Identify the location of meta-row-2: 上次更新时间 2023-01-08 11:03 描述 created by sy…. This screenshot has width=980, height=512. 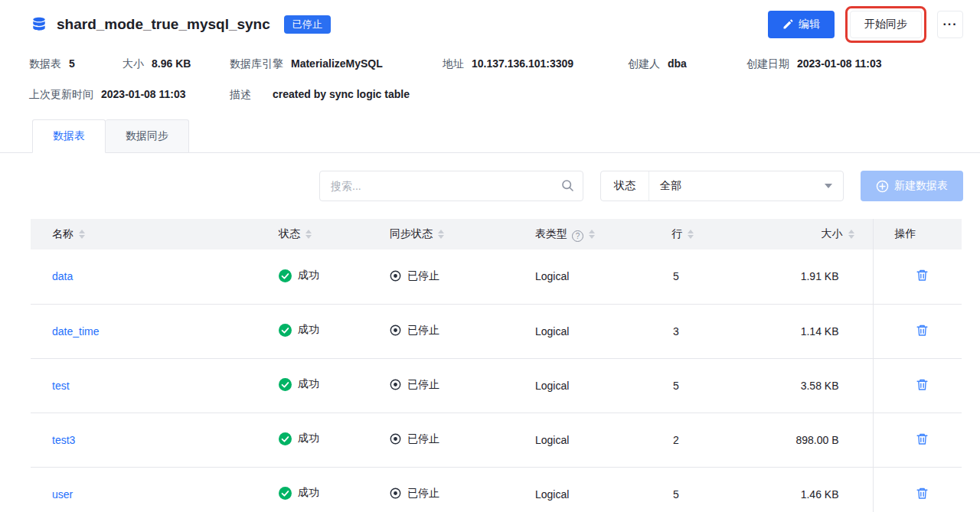
(490, 95).